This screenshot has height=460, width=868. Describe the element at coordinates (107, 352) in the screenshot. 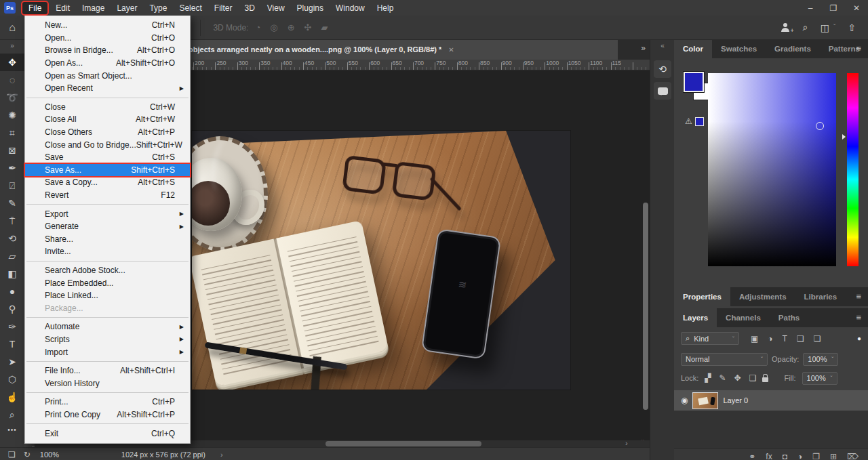

I see `menu-item: Import ▶` at that location.